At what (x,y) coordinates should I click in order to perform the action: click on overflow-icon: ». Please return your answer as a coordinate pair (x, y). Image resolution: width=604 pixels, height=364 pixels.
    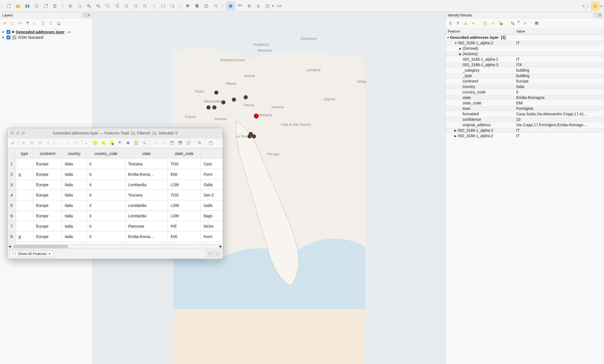
    Looking at the image, I should click on (583, 6).